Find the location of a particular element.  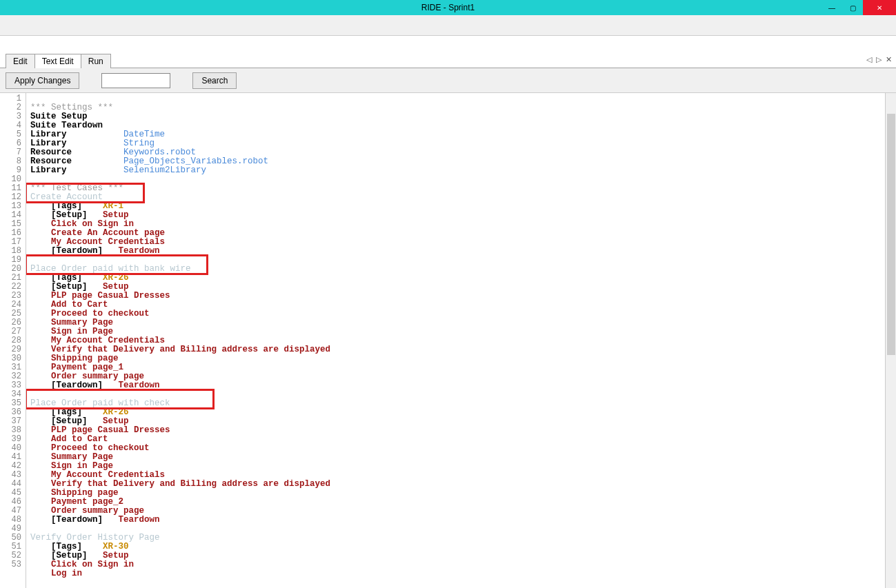

tab-text-edit: Text Edit is located at coordinates (58, 61).